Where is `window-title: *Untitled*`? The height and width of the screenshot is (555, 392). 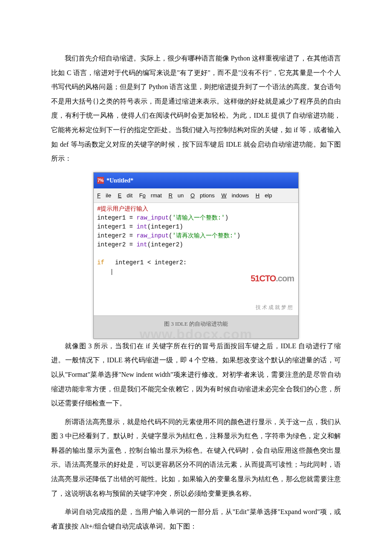 window-title: *Untitled* is located at coordinates (120, 181).